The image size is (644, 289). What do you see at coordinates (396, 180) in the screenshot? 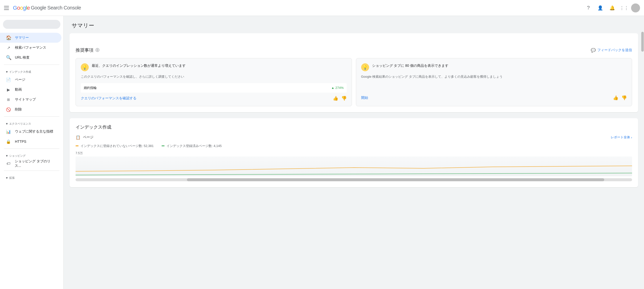
I see `scrollbar-thumb` at bounding box center [396, 180].